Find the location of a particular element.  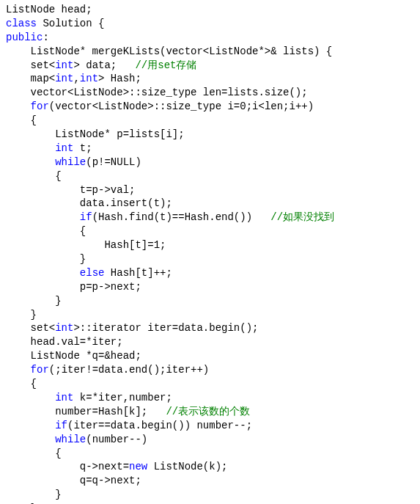

code-text: (vector<ListNode>::size_type i=0;i<len;i… is located at coordinates (182, 106).